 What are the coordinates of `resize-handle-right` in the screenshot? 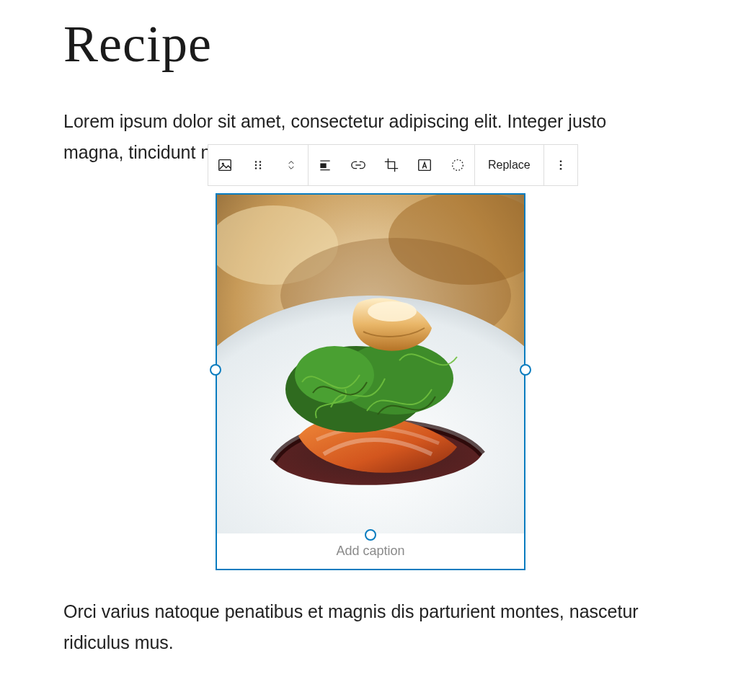 It's located at (525, 370).